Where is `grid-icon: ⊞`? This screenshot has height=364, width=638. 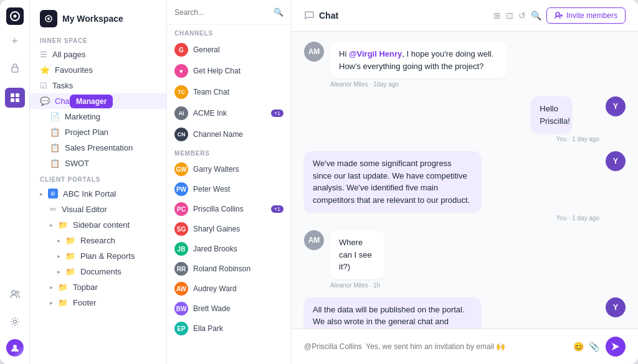
grid-icon: ⊞ is located at coordinates (497, 16).